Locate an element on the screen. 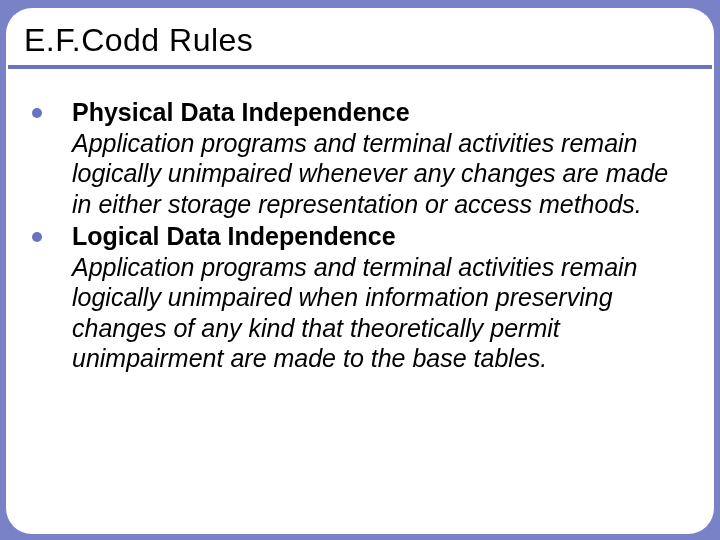 Image resolution: width=720 pixels, height=540 pixels. rule-heading: Logical Data Independence is located at coordinates (234, 236).